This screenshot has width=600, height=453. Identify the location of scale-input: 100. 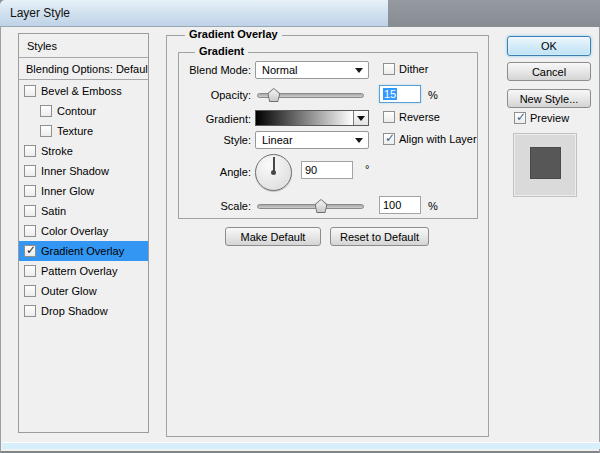
(400, 205).